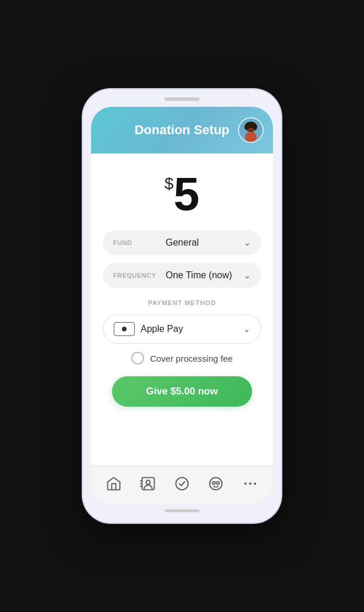  Describe the element at coordinates (182, 358) in the screenshot. I see `cover-fee-row: Cover processing fee` at that location.